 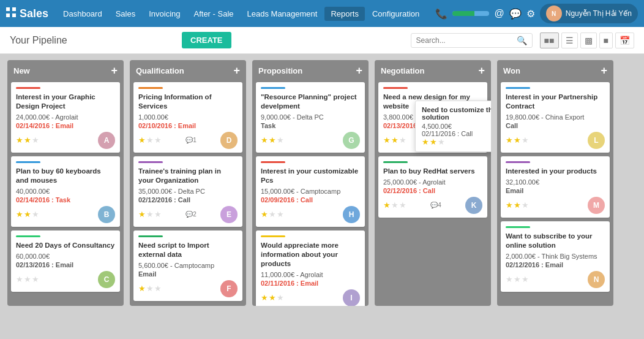 I want to click on kanban-card-c8: Interest in your customizable Pcs 15,000…, so click(x=310, y=191).